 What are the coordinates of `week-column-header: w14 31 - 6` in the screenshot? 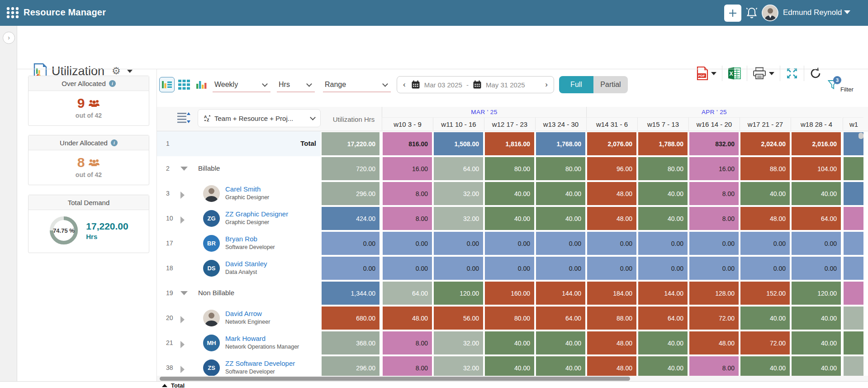 It's located at (612, 124).